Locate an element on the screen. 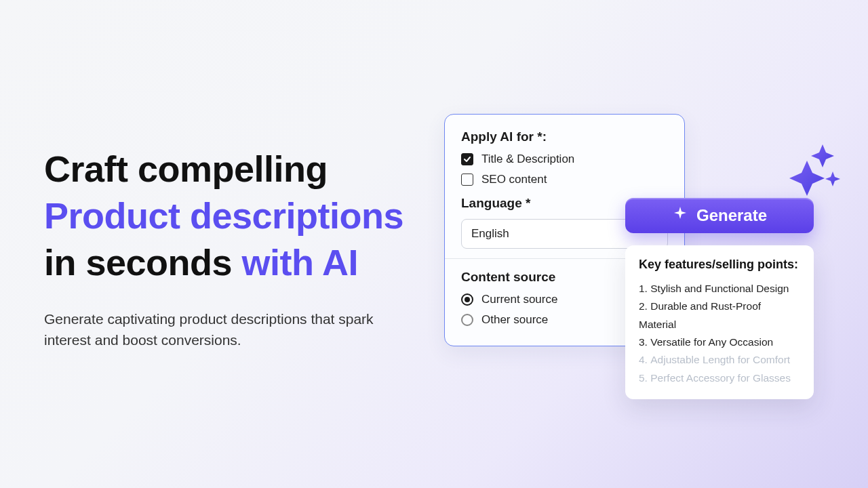  hero-line2: Product descriptions is located at coordinates (224, 216).